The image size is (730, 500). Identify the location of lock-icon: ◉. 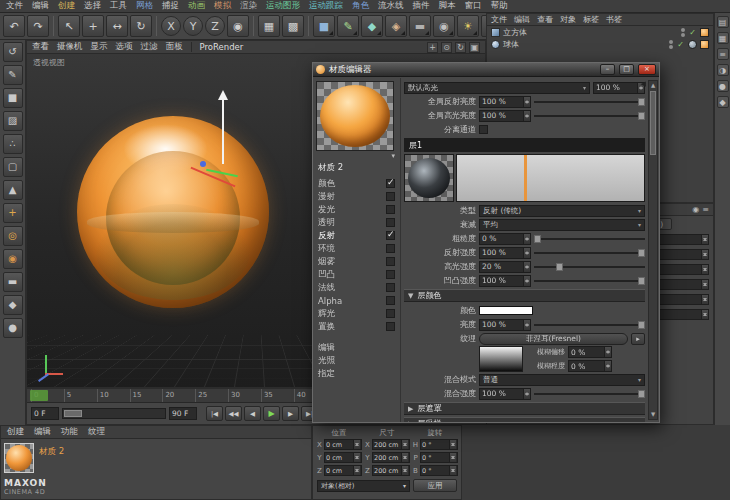
(696, 210).